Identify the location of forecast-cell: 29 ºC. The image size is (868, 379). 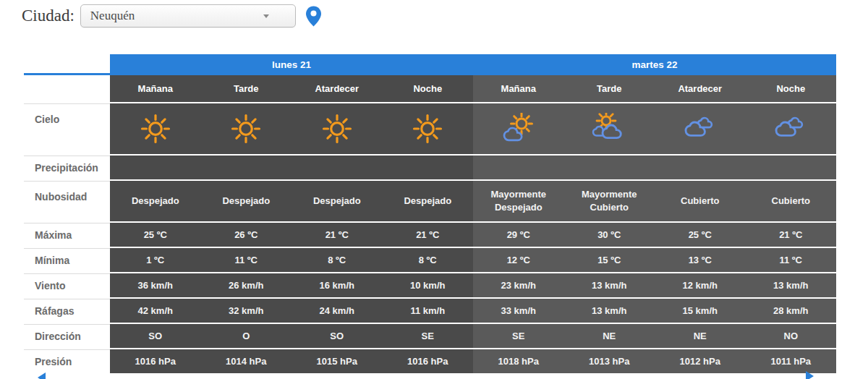
(519, 234).